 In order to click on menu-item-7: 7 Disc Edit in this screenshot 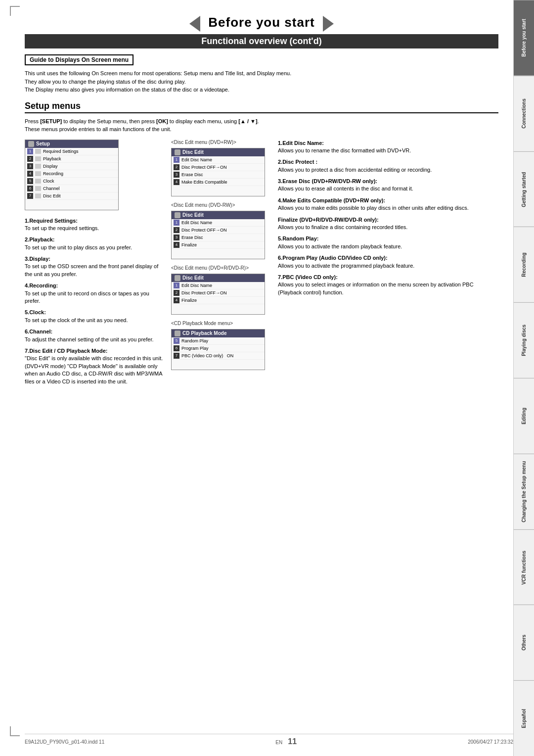, I will do `click(72, 196)`.